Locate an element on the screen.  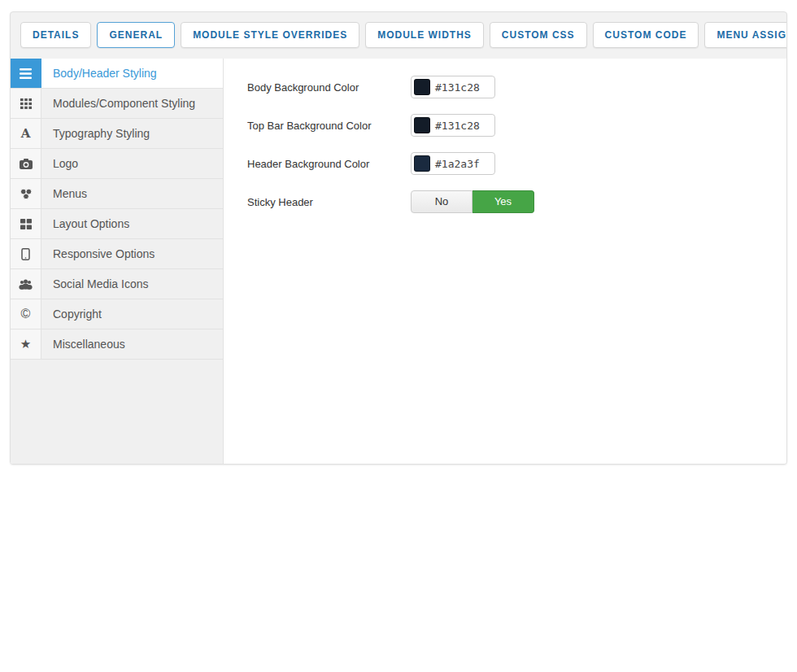
toggle-yes-button: Yes is located at coordinates (503, 202).